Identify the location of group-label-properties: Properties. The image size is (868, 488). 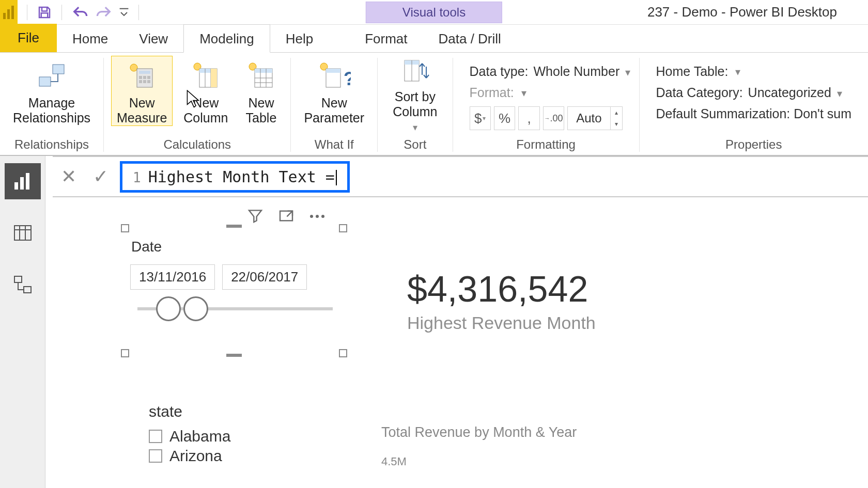
(753, 145).